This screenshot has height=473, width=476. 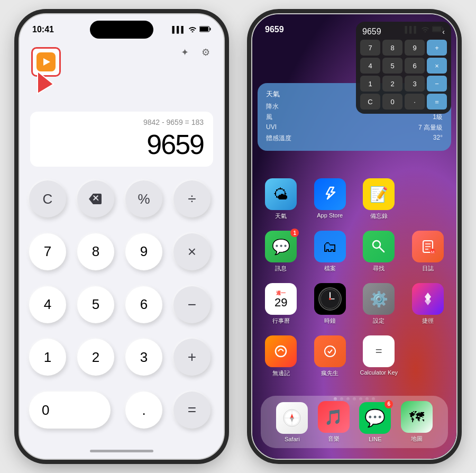 I want to click on wbtn-sub: −, so click(x=437, y=84).